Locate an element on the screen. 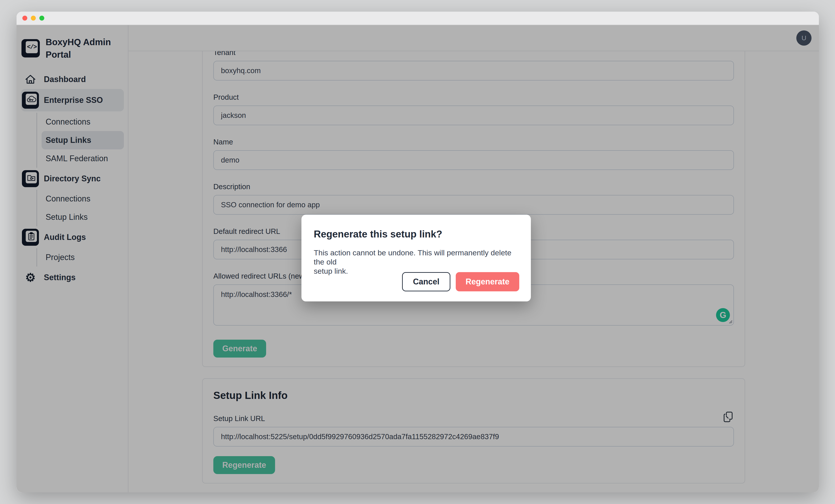  confirm-regenerate-button: Regenerate is located at coordinates (487, 282).